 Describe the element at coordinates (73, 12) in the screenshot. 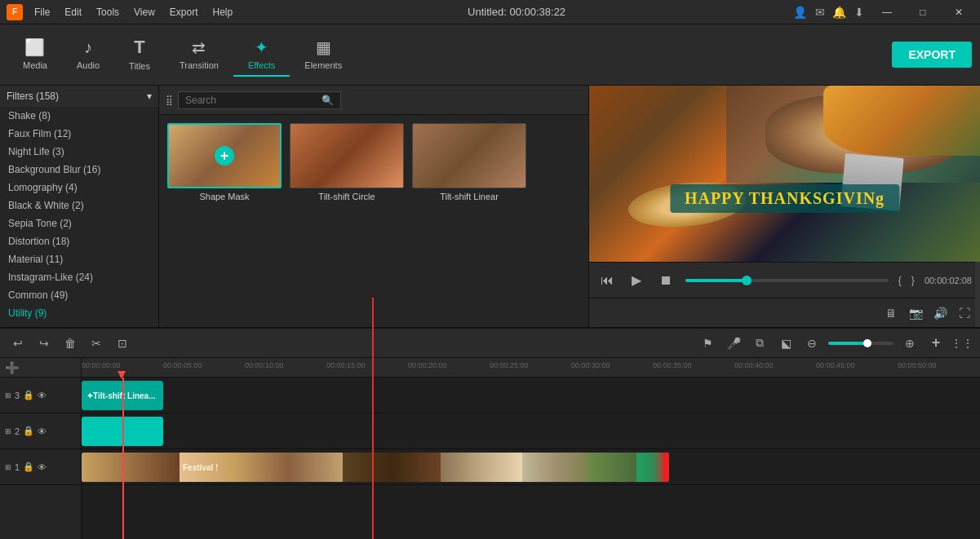

I see `menu-edit: Edit` at that location.